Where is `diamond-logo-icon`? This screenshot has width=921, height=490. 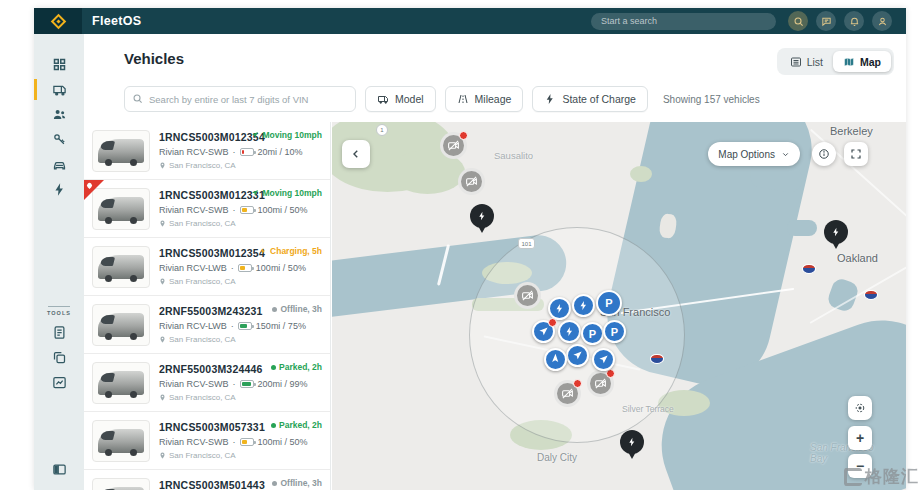 diamond-logo-icon is located at coordinates (58, 21).